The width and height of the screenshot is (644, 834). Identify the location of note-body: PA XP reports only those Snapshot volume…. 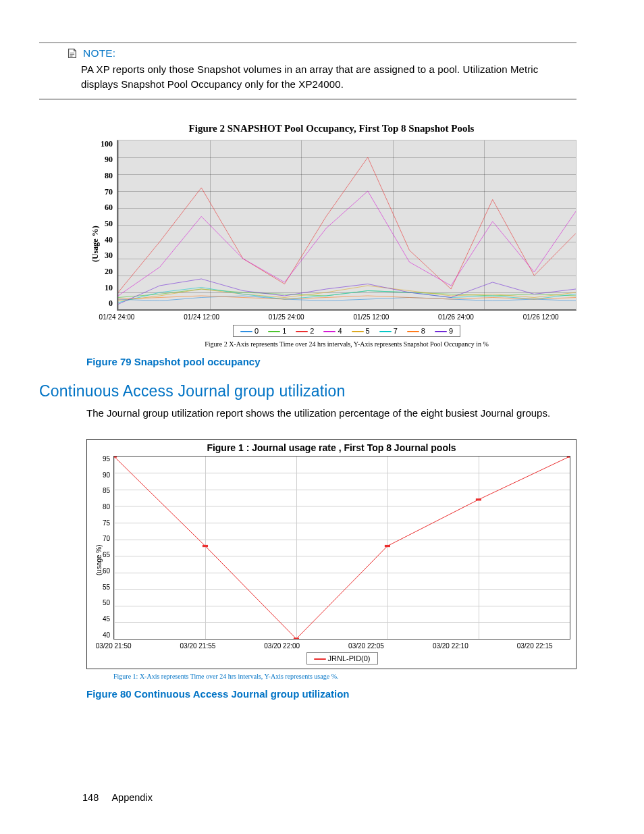
(308, 76).